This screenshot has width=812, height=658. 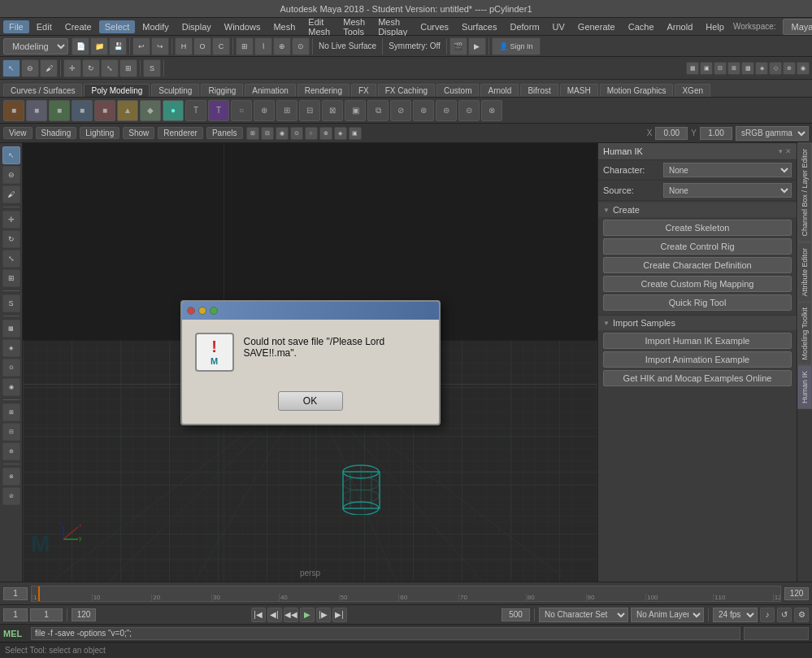 What do you see at coordinates (221, 46) in the screenshot?
I see `component-btn: C` at bounding box center [221, 46].